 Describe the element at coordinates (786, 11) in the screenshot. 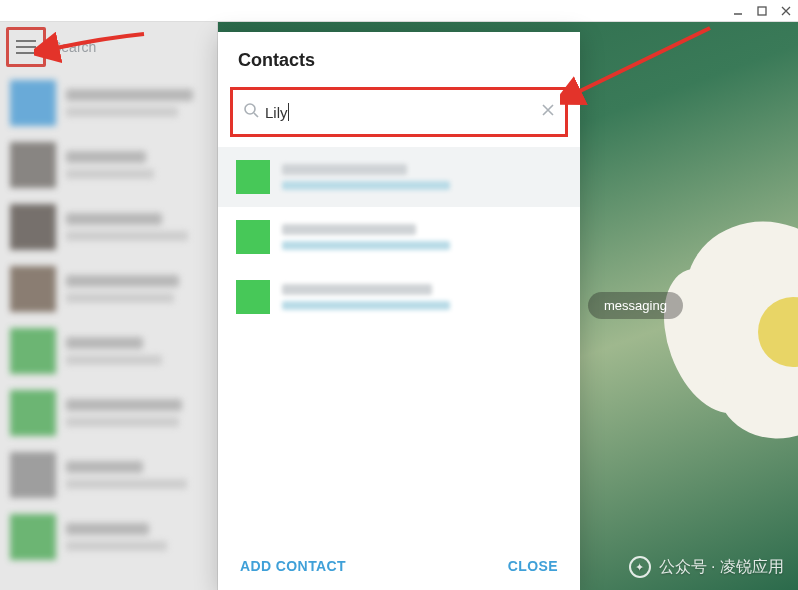

I see `window-close-button` at that location.